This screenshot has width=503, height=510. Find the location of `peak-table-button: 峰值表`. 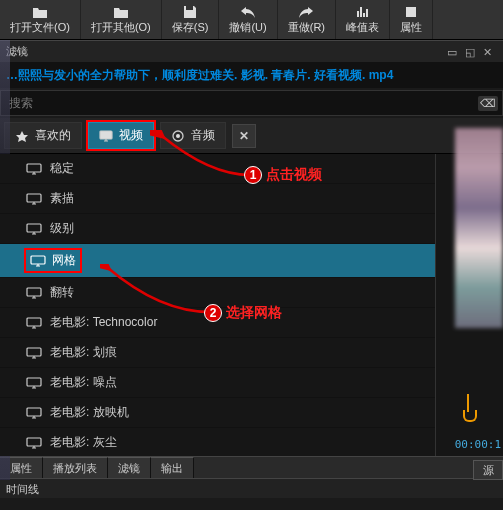

peak-table-button: 峰值表 is located at coordinates (363, 20).